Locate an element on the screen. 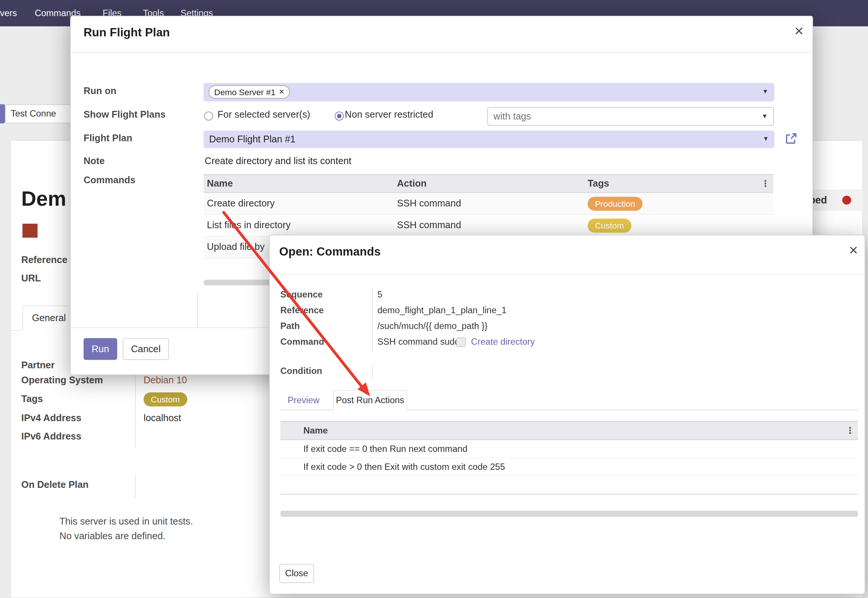 The width and height of the screenshot is (868, 598). flight-plan-select: Demo Flight Plan #1 ▾ is located at coordinates (489, 139).